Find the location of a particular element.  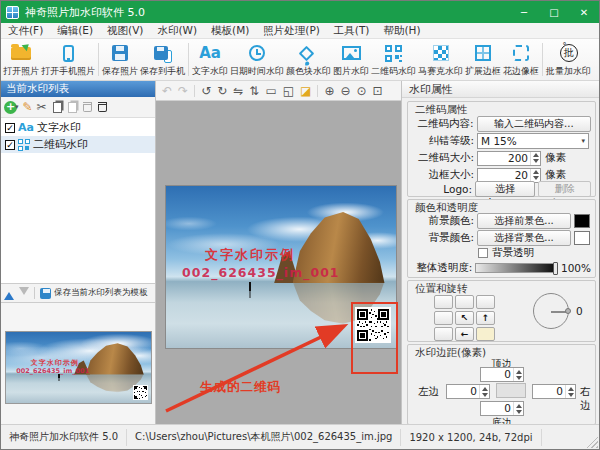

position-bottom-left is located at coordinates (444, 334).